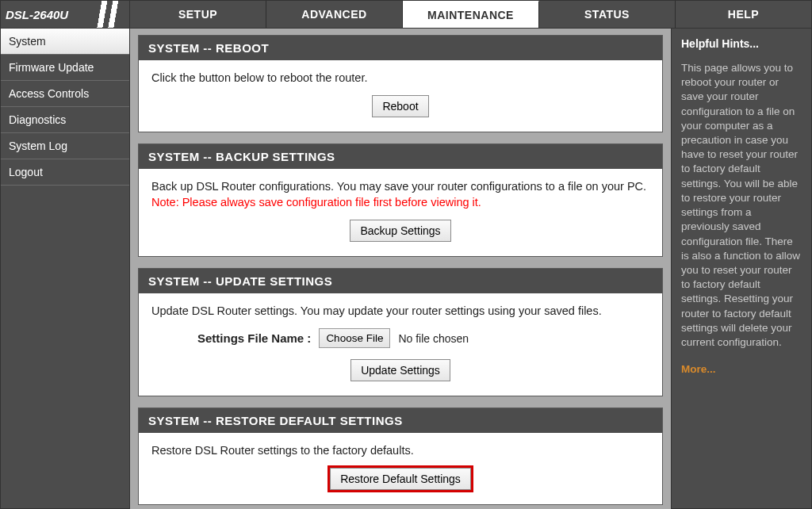 This screenshot has width=812, height=509. Describe the element at coordinates (65, 121) in the screenshot. I see `sidebar-item-diagnostics: Diagnostics` at that location.